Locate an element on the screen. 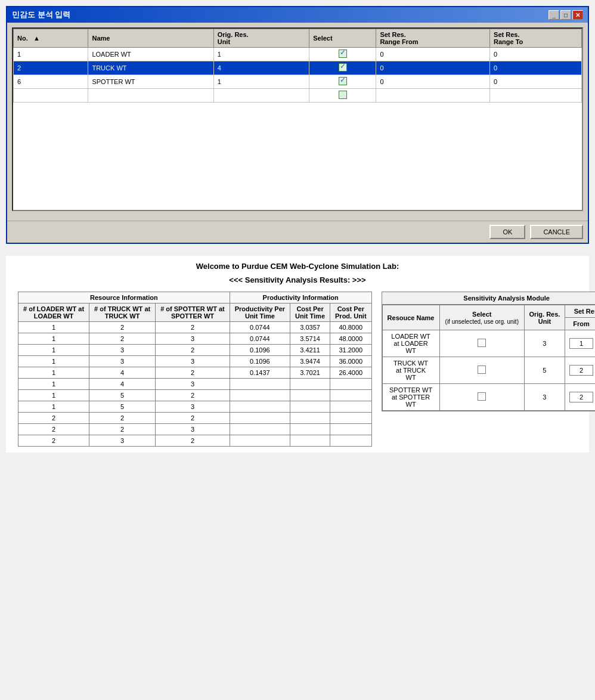 This screenshot has width=595, height=700. sensitivity-module-table: Resouce Name Select(if unselected, use o… is located at coordinates (489, 358).